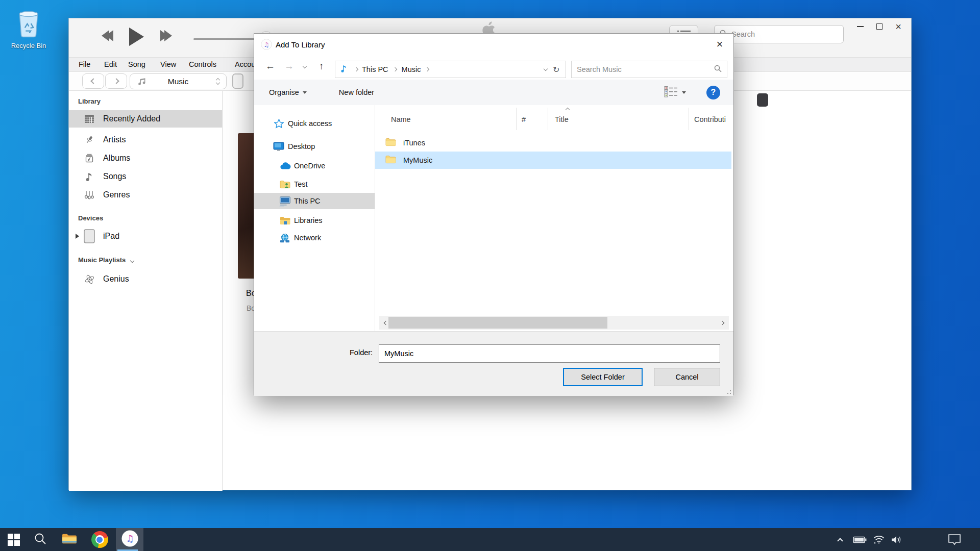  I want to click on nav-item-network: Network, so click(314, 238).